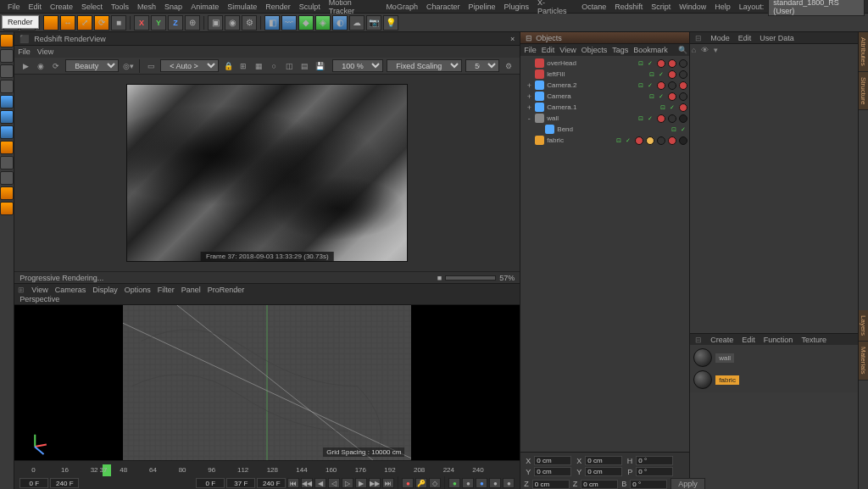  I want to click on axis-y-button: Y, so click(159, 23).